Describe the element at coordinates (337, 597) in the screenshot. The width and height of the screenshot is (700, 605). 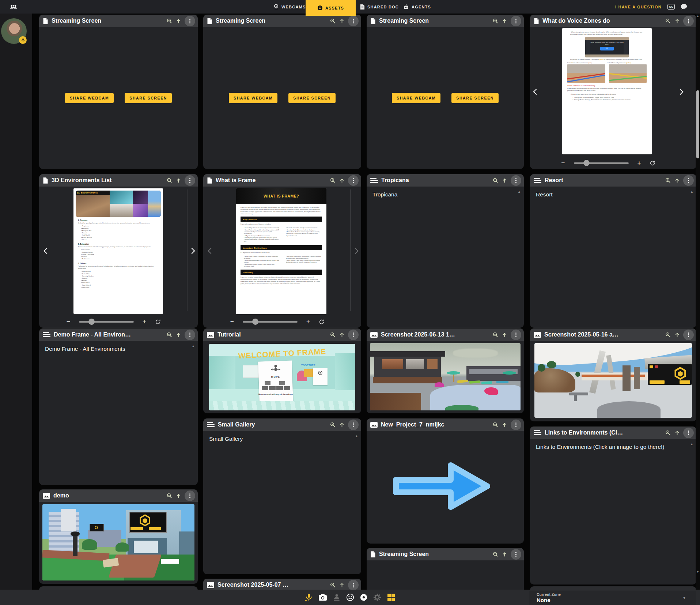
I see `person-teleport-icon` at that location.